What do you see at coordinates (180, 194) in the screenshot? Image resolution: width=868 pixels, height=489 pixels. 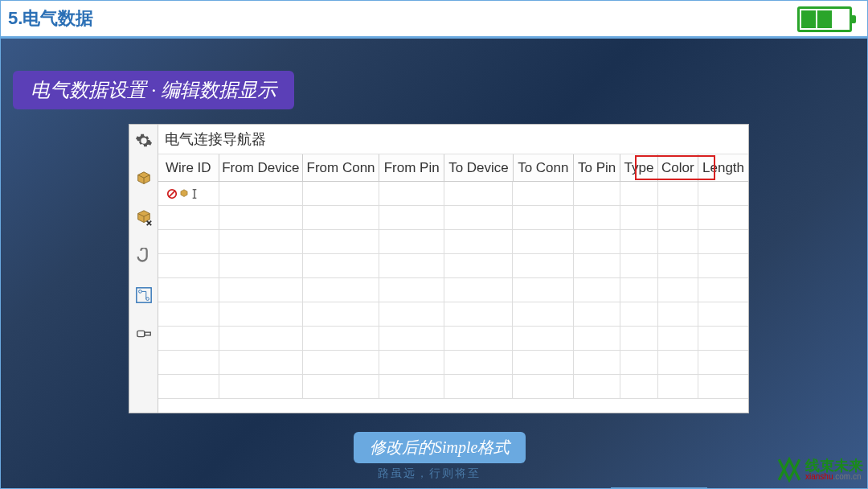 I see `row-status-icons` at bounding box center [180, 194].